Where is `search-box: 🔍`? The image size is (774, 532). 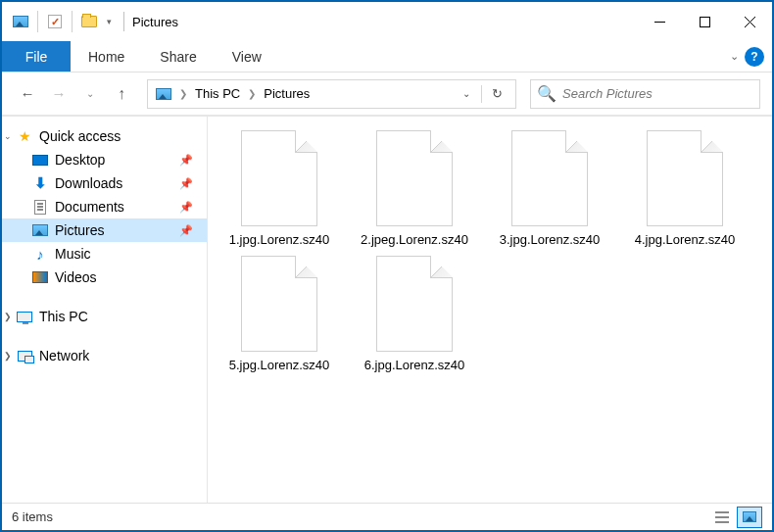
search-box: 🔍 is located at coordinates (645, 94).